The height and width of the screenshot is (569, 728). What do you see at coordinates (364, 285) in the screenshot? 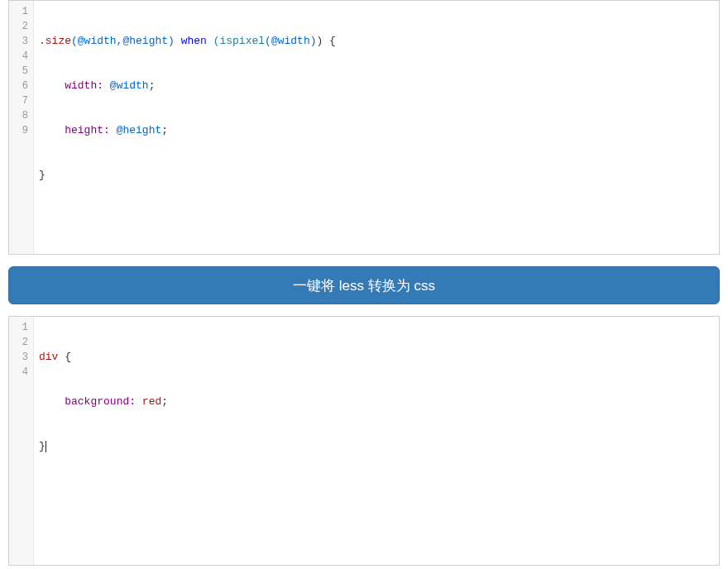
I see `convert-less-to-css-button: 一键将 less 转换为 css` at bounding box center [364, 285].